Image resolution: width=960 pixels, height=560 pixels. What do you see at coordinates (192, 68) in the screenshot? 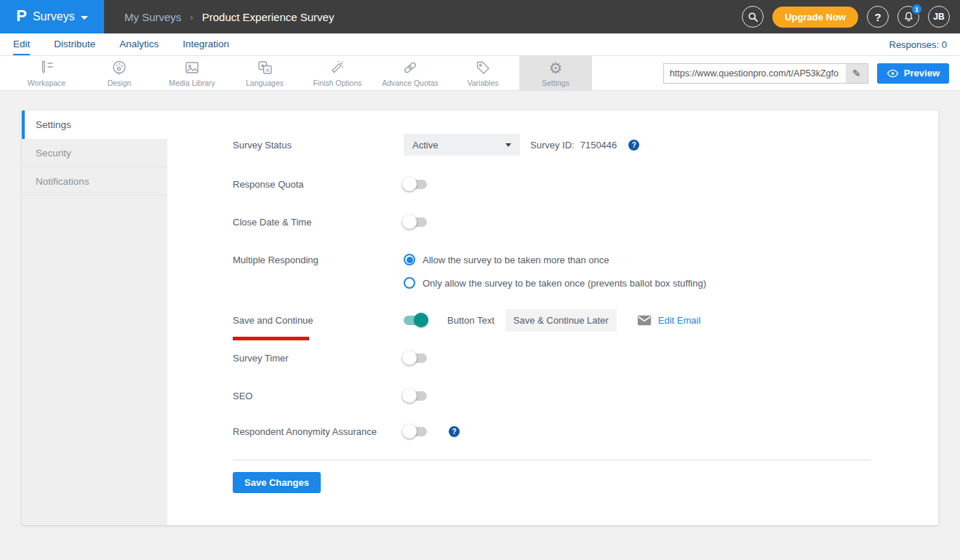
I see `image-icon` at bounding box center [192, 68].